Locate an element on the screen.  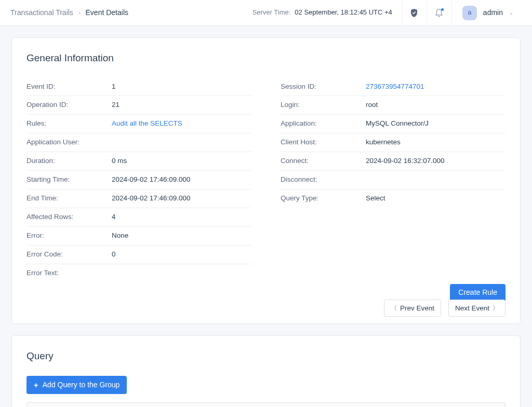
info-value: Audit all the SELECTS is located at coordinates (147, 124).